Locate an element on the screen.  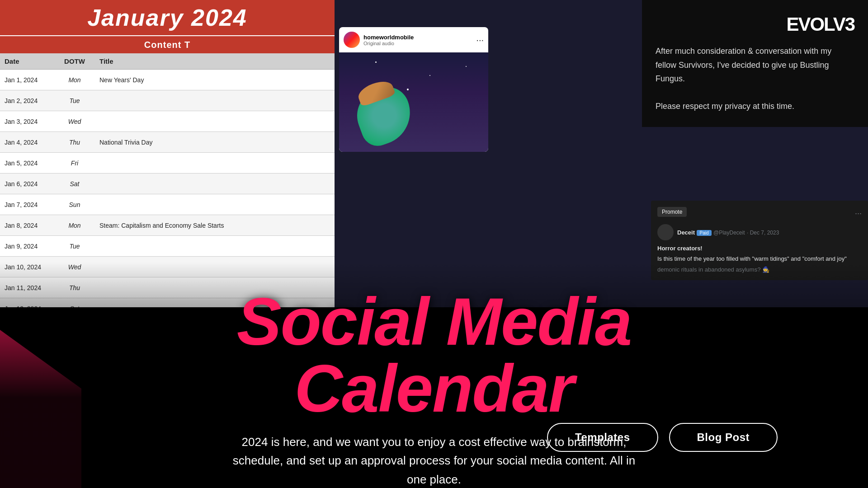
table-row: Jan 8, 2024 Mon Steam: Capitalism and Ec… is located at coordinates (167, 225).